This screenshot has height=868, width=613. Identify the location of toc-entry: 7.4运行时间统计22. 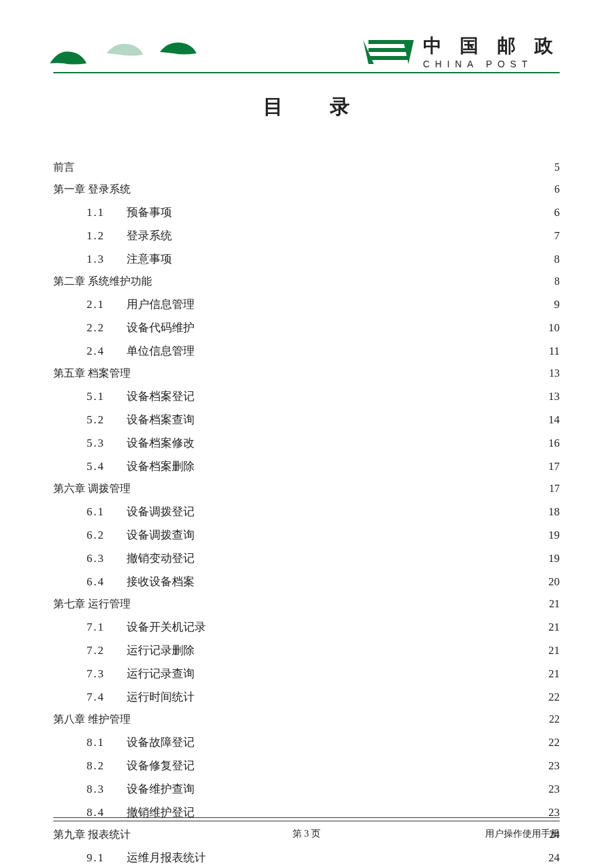
(306, 697).